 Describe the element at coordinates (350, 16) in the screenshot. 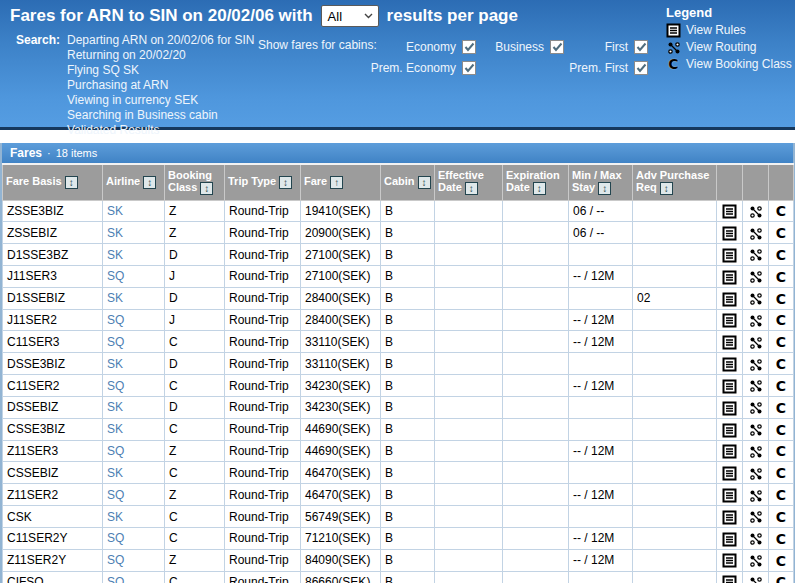

I see `results-per-page-select: All` at that location.